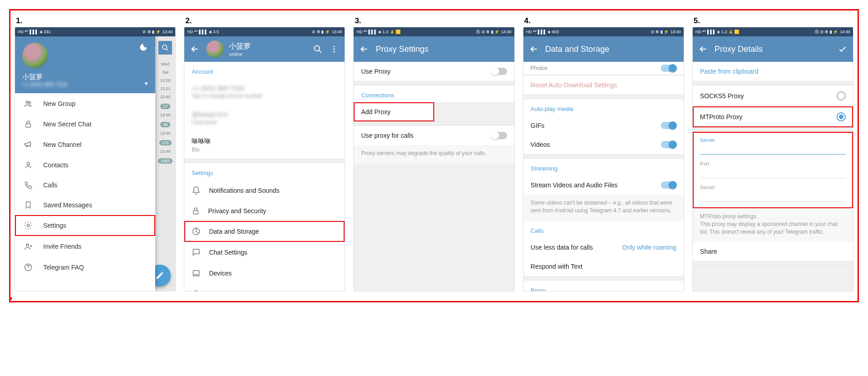 The width and height of the screenshot is (868, 376). What do you see at coordinates (264, 49) in the screenshot?
I see `app-bar: 小菠萝online` at bounding box center [264, 49].